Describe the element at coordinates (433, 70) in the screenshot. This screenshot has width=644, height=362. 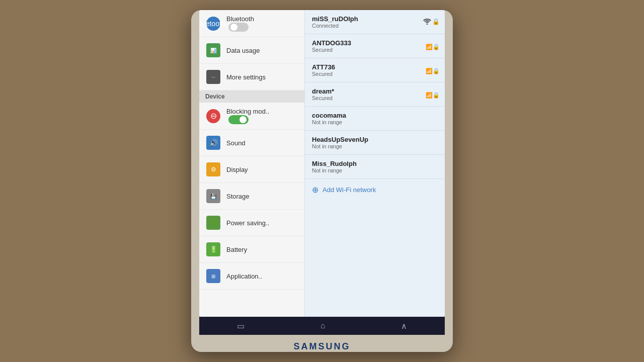
I see `wifi-icon-att736: 📶🔒` at that location.